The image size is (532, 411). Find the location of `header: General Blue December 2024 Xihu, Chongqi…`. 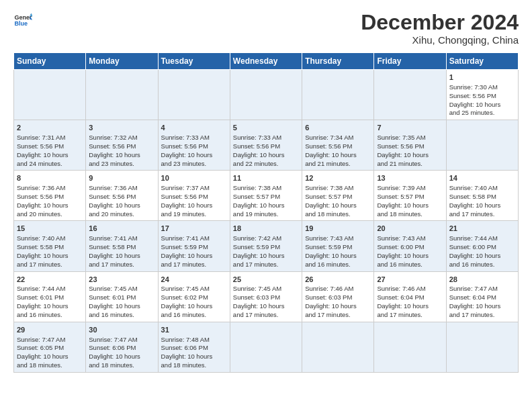

header: General Blue December 2024 Xihu, Chongqi… is located at coordinates (266, 28).